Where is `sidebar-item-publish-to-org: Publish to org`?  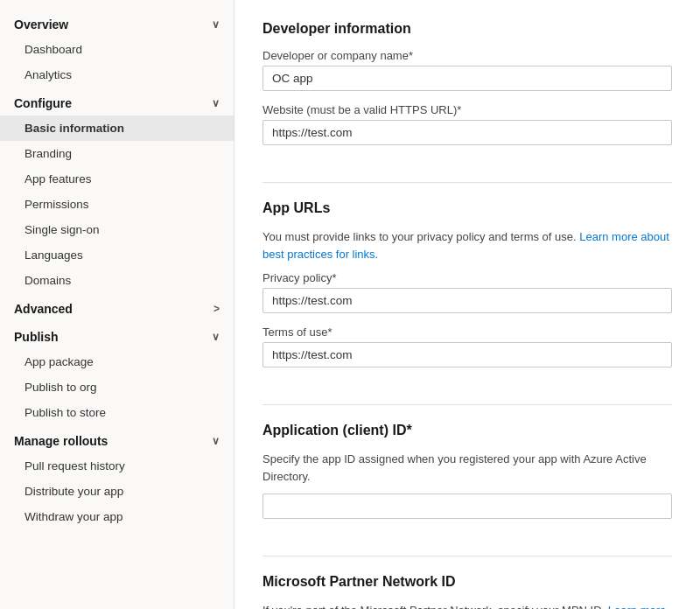
sidebar-item-publish-to-org: Publish to org is located at coordinates (117, 387).